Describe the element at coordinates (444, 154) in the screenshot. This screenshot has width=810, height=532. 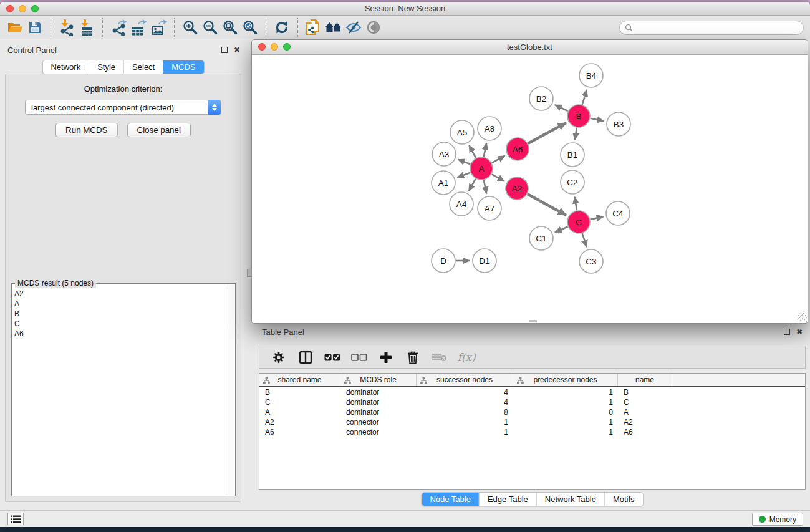
I see `graph-node-a3: A3` at that location.